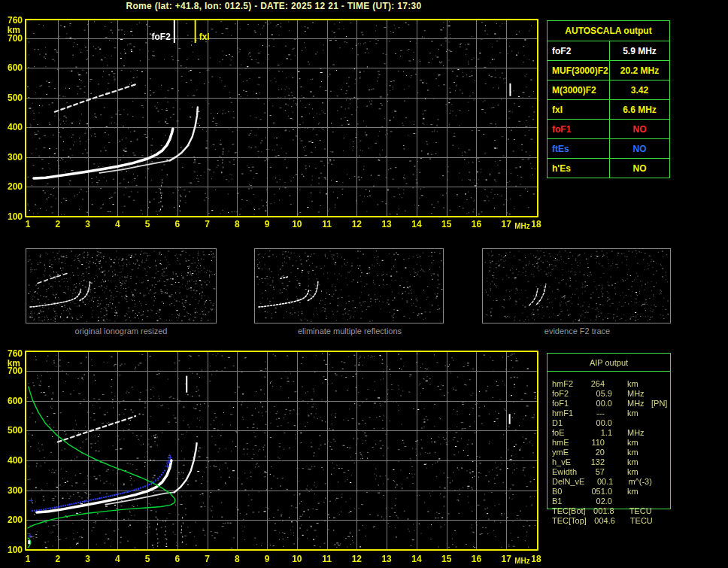  I want to click on thumbnail-caption-eliminate: eliminate multiple reflections, so click(350, 331).